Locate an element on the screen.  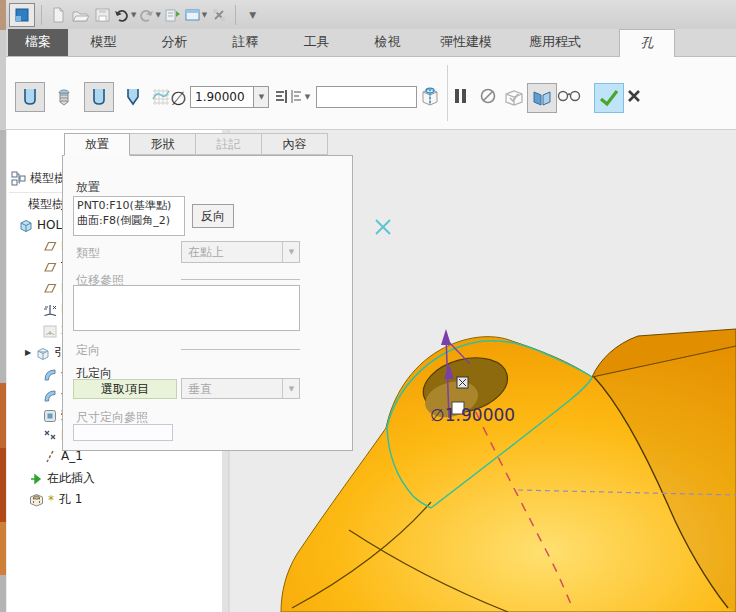
new-button is located at coordinates (58, 15).